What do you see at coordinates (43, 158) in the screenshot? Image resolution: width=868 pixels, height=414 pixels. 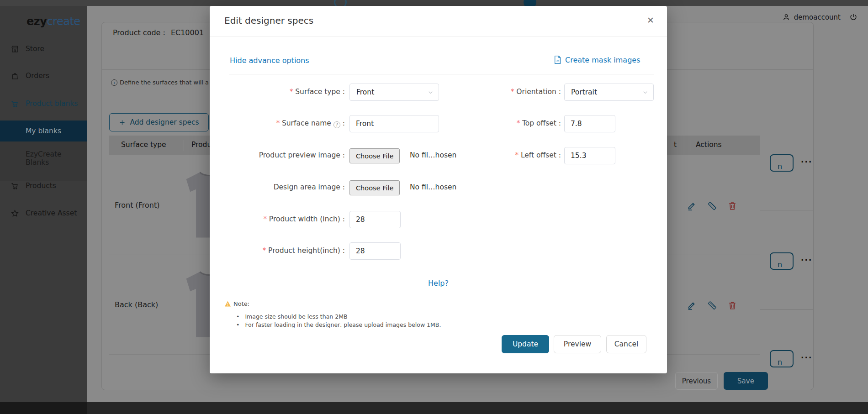 I see `sidebar-subitem-ezycreate-blanks: EzyCreate Blanks` at bounding box center [43, 158].